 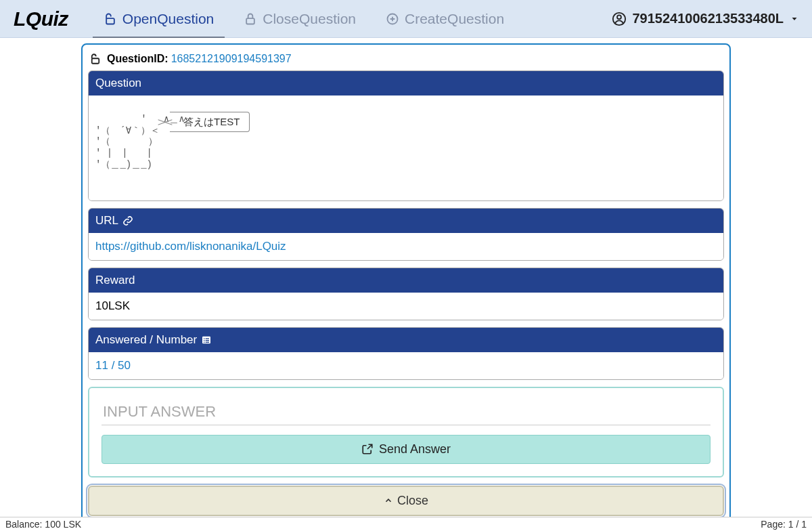 What do you see at coordinates (406, 221) in the screenshot?
I see `url-panel-header: URL` at bounding box center [406, 221].